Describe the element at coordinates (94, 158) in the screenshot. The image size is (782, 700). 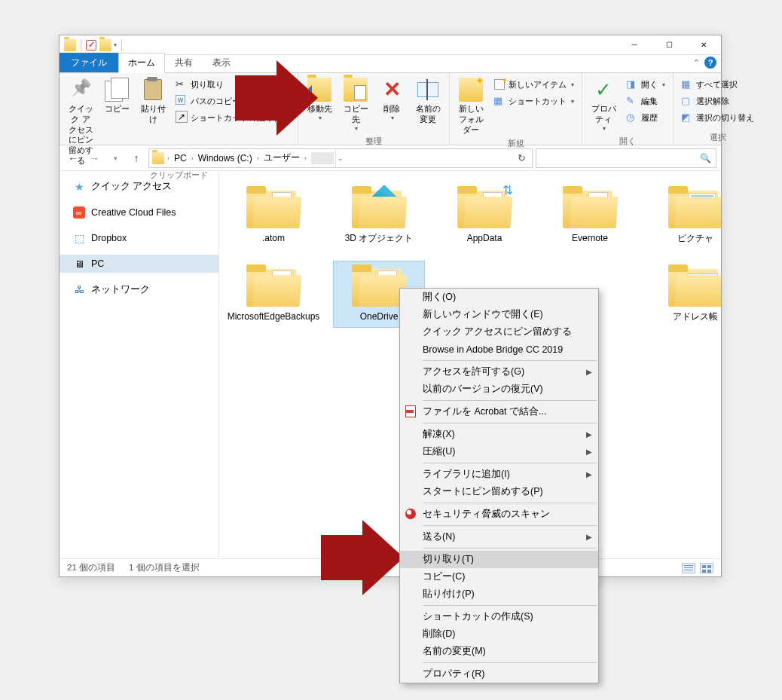
I see `forward-button: →` at that location.